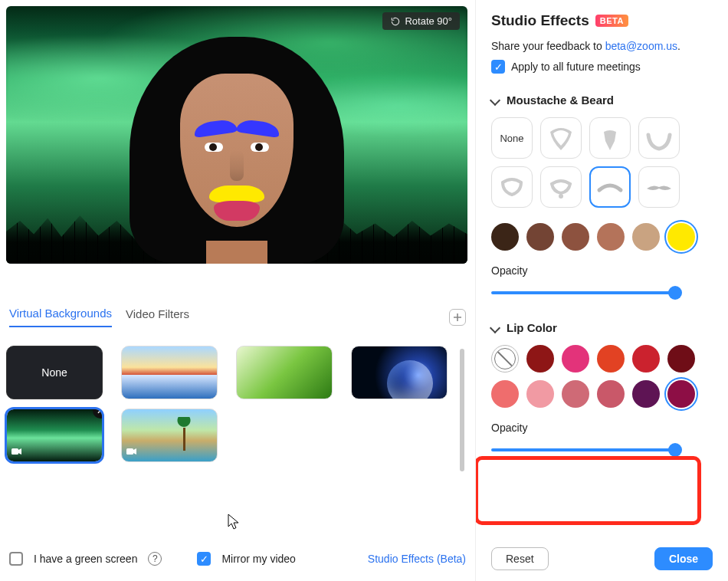  I want to click on reset-button: Reset, so click(520, 559).